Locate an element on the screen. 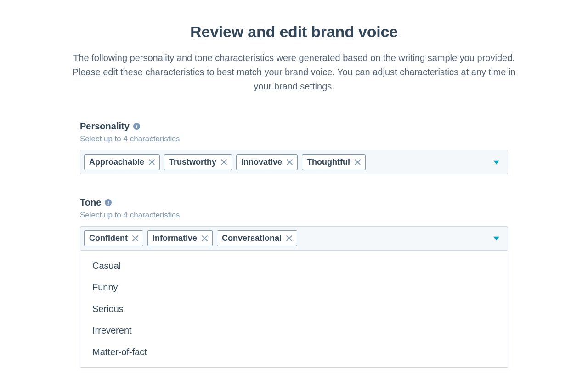 The image size is (588, 373). option-funny: Funny is located at coordinates (294, 287).